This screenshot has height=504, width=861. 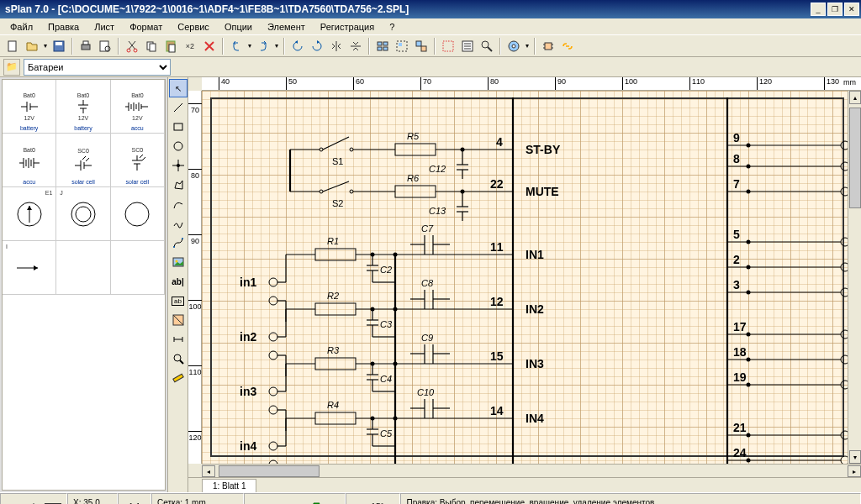 I want to click on undo-button, so click(x=236, y=46).